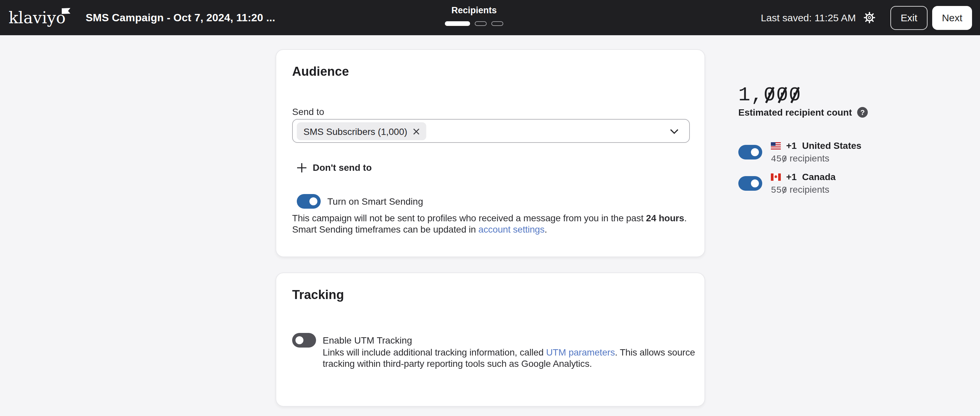  Describe the element at coordinates (800, 152) in the screenshot. I see `country-row-united-states: +1 United States 450 recipients` at that location.